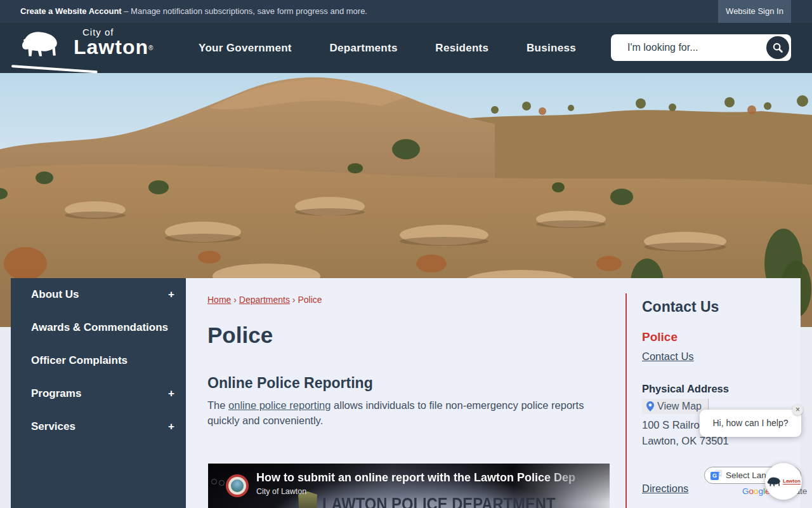 Image resolution: width=812 pixels, height=508 pixels. Describe the element at coordinates (761, 491) in the screenshot. I see `brand-letter: g` at that location.